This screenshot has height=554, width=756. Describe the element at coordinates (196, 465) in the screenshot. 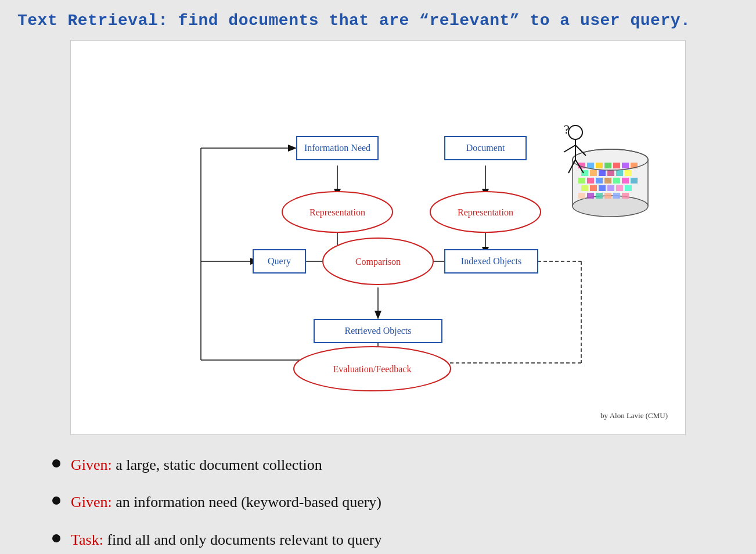

I see `bullet-text-1: Given: a large, static document collecti…` at that location.